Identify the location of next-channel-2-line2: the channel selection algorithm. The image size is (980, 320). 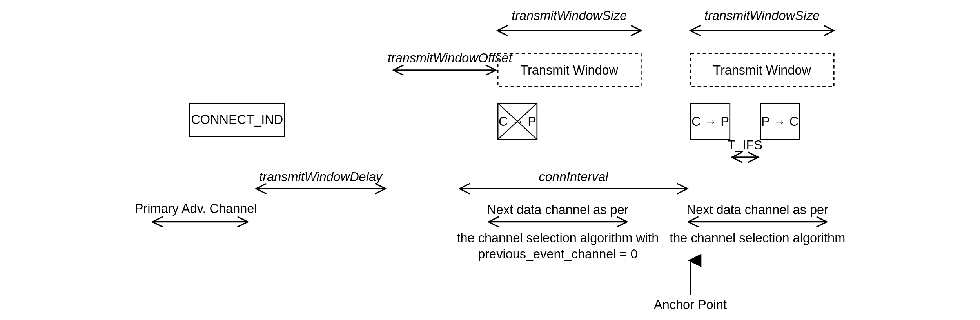
(757, 238).